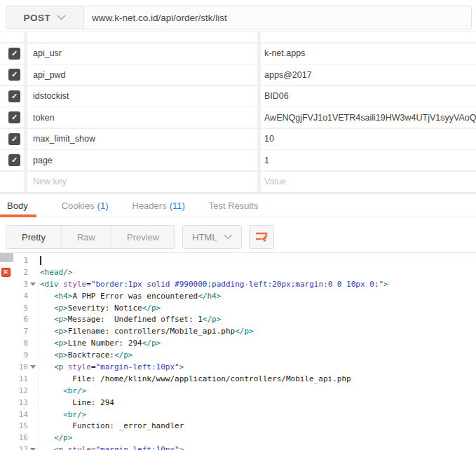  What do you see at coordinates (238, 379) in the screenshot?
I see `code-line: 11 File: /home/klink/www/application/con…` at bounding box center [238, 379].